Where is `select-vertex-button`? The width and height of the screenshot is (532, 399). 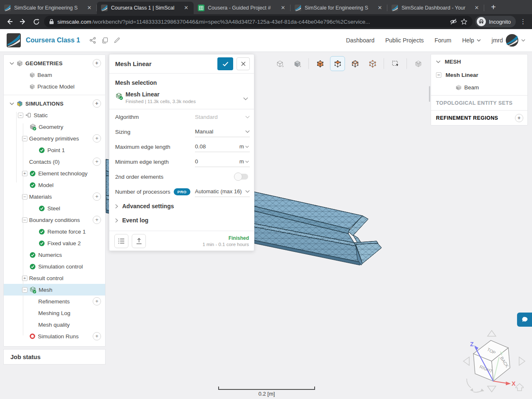 select-vertex-button is located at coordinates (372, 64).